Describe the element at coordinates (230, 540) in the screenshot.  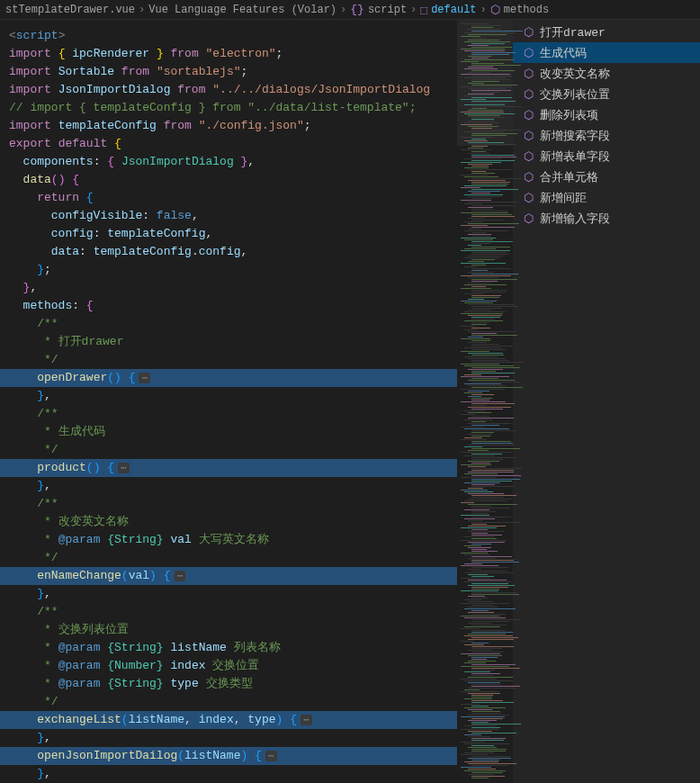
I see `code-line: * @param {String} val 大写英文名称` at that location.